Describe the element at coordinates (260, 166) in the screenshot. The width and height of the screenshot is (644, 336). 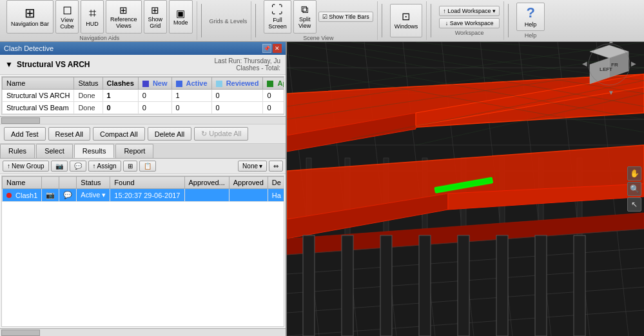
I see `none-dropdown-arrow: ▾` at that location.